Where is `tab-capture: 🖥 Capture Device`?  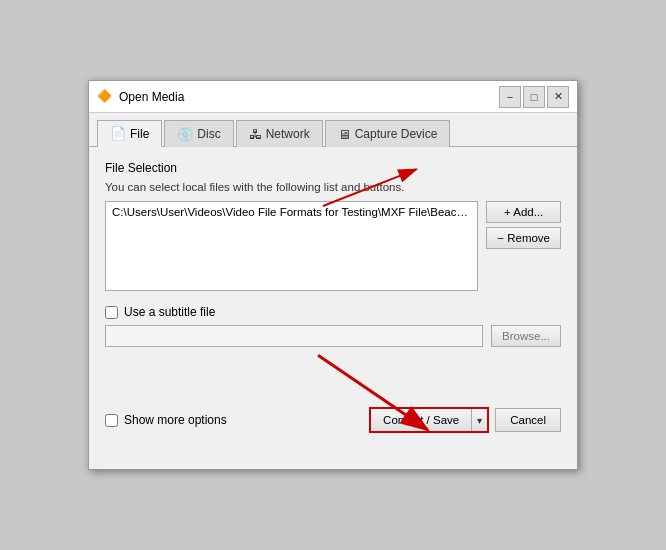
tab-capture: 🖥 Capture Device is located at coordinates (388, 134).